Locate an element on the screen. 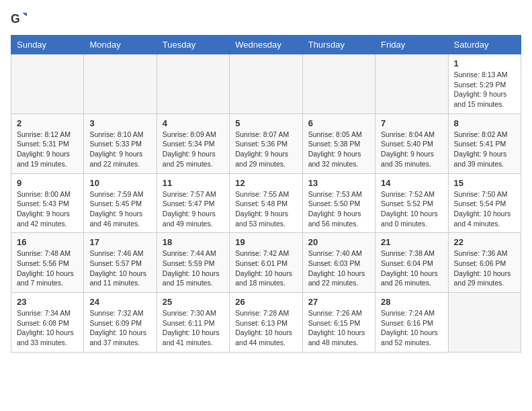 The width and height of the screenshot is (532, 411). day-info: Sunrise: 7:46 AM Sunset: 5:57 PM Dayligh… is located at coordinates (120, 269).